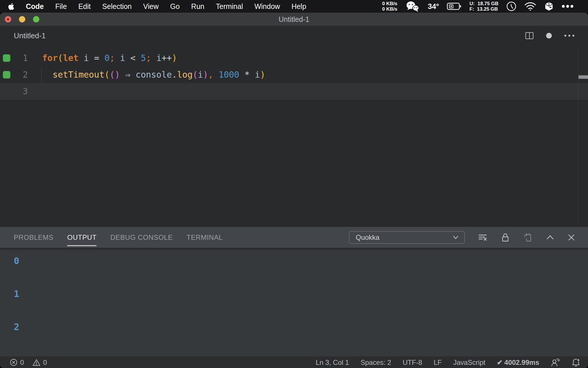 The width and height of the screenshot is (588, 368). Describe the element at coordinates (34, 237) in the screenshot. I see `panel-tab-problems: PROBLEMS` at that location.